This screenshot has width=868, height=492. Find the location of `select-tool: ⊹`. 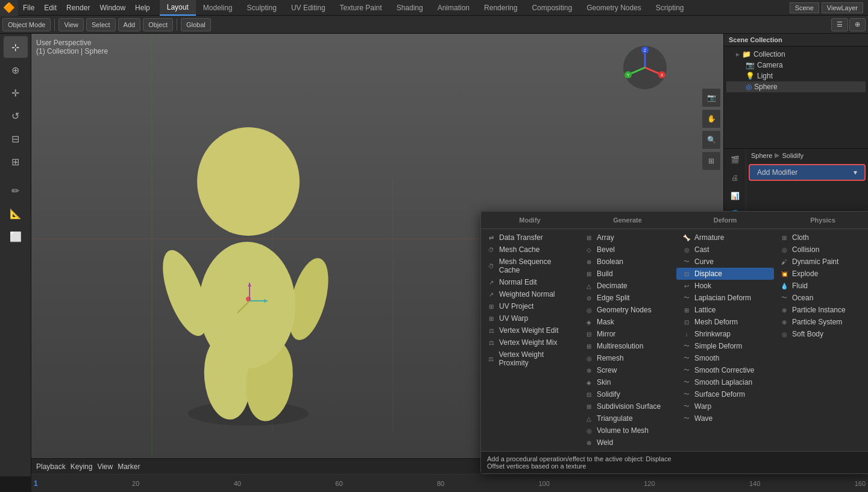

select-tool: ⊹ is located at coordinates (16, 47).